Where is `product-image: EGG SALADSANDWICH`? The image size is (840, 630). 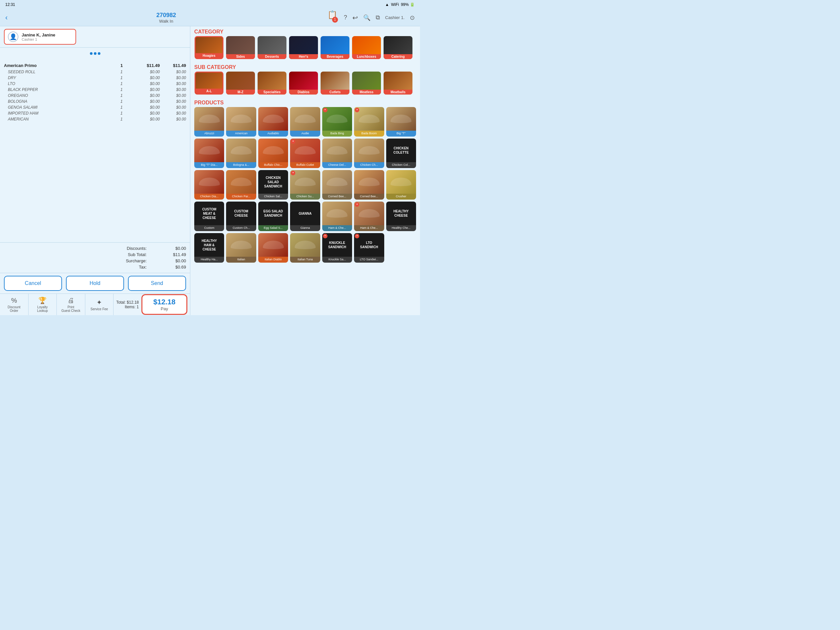
product-image: EGG SALADSANDWICH is located at coordinates (273, 214).